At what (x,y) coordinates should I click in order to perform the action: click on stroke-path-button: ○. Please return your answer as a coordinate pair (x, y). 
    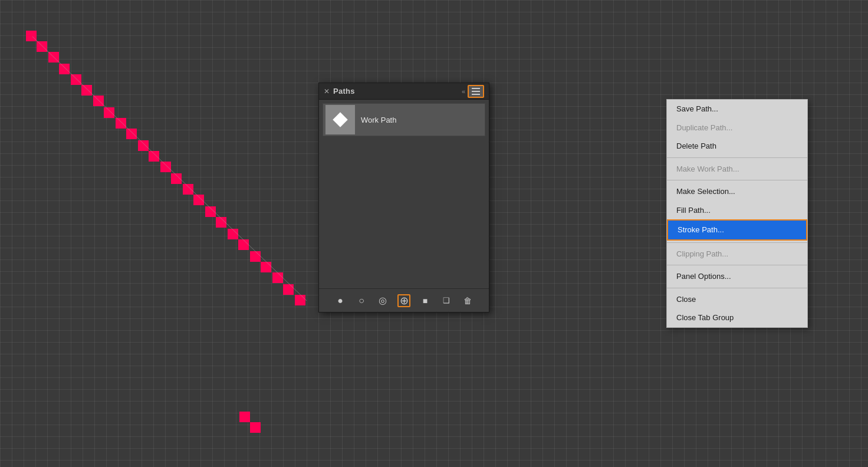
    Looking at the image, I should click on (361, 301).